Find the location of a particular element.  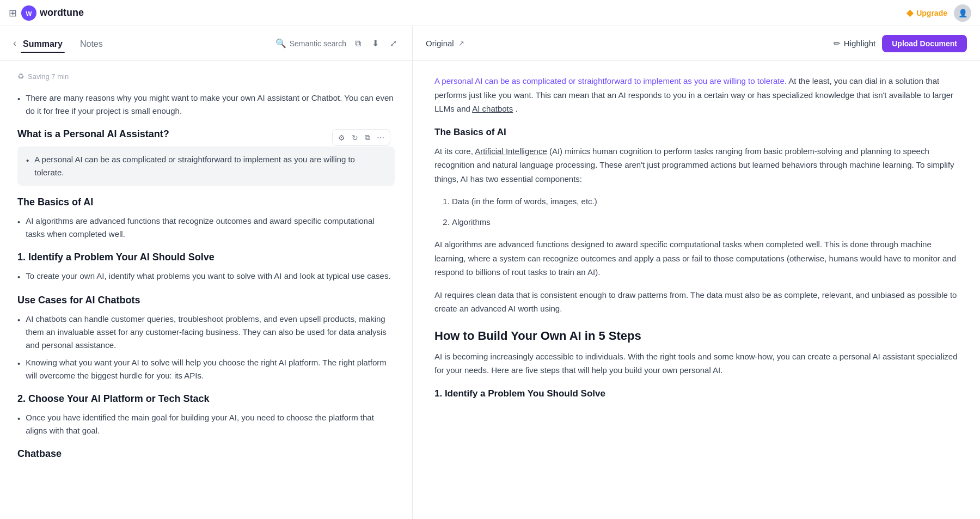

original-text: Original is located at coordinates (440, 44).